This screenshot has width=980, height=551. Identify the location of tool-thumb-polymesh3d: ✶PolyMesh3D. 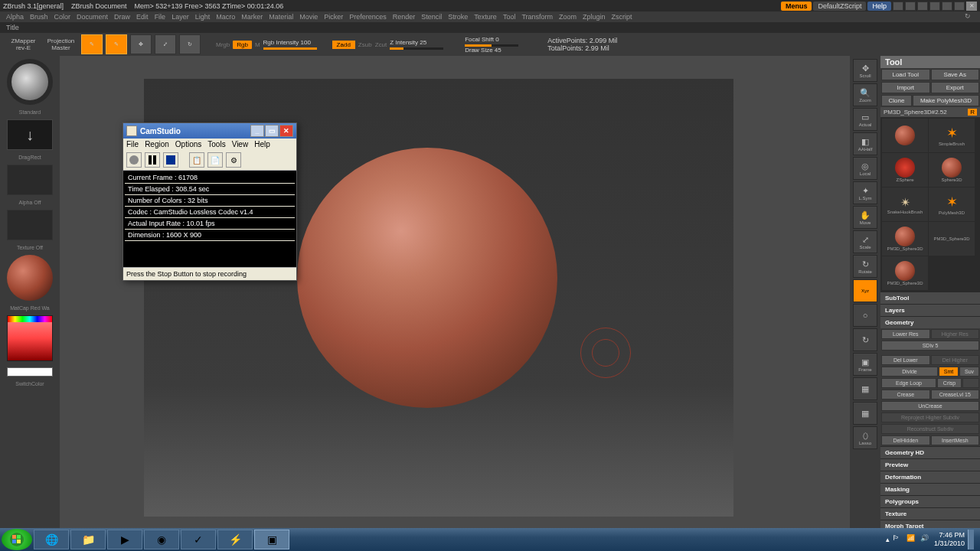
(952, 204).